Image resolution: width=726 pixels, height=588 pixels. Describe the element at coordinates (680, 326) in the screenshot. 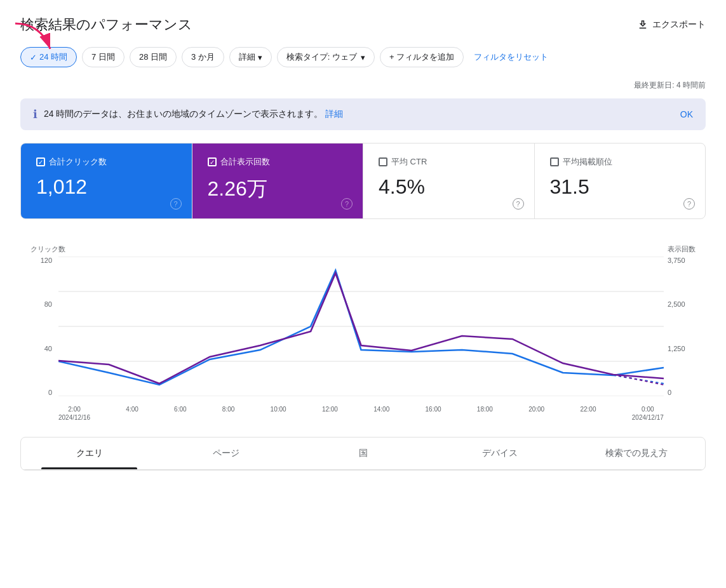

I see `y-axis-right: 3,750 2,500 1,250 0` at that location.